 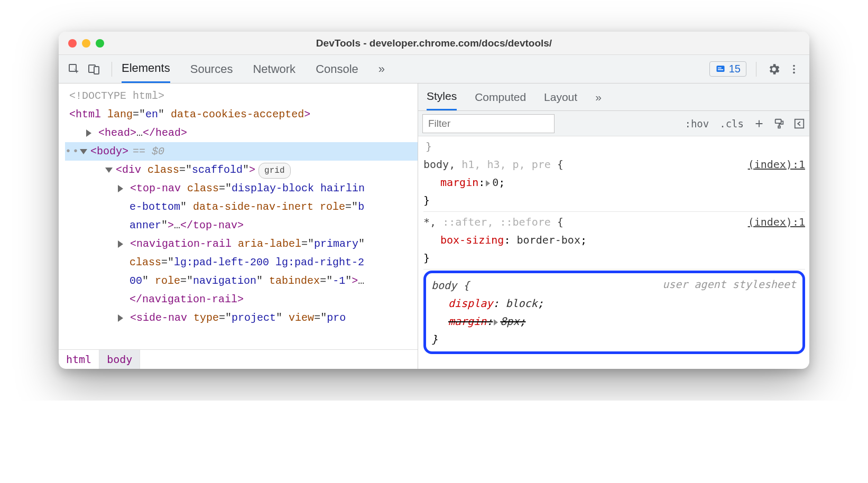 What do you see at coordinates (799, 124) in the screenshot?
I see `computed-toggle-icon` at bounding box center [799, 124].